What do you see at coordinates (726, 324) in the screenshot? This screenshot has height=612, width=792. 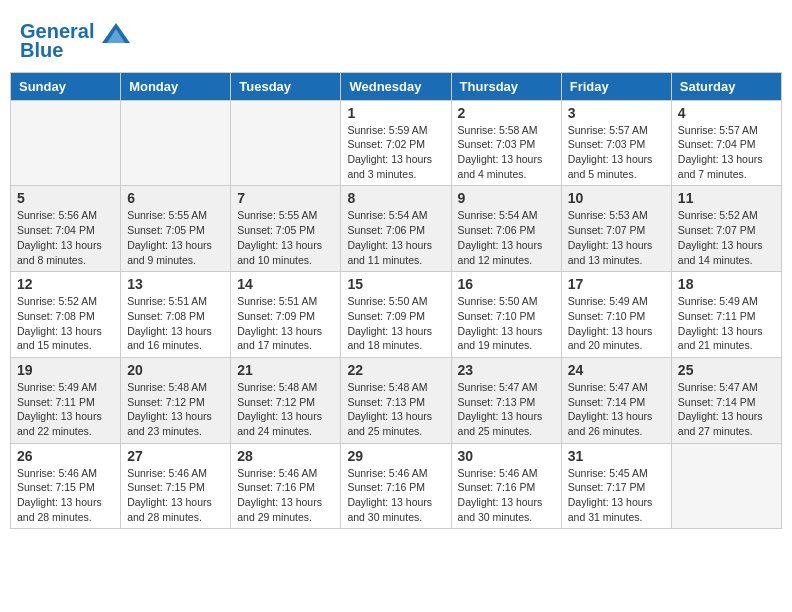 I see `day-info: Sunrise: 5:49 AMSunset: 7:11 PMDaylight:…` at bounding box center [726, 324].